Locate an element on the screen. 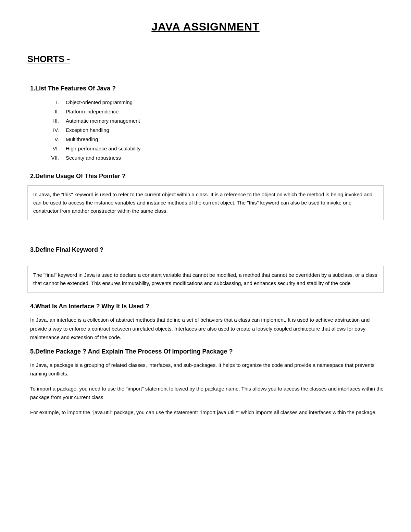  list-item: III. Automatic memory management is located at coordinates (216, 121).